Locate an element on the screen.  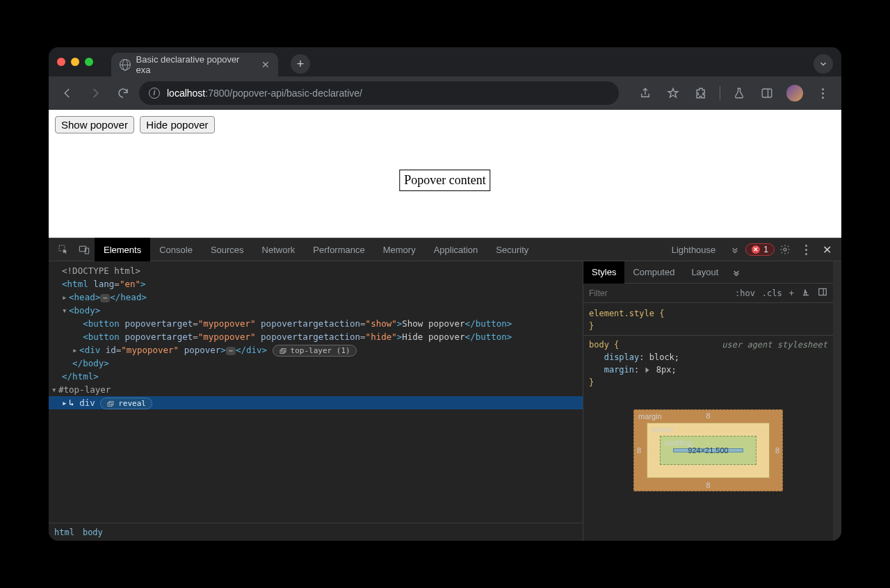
crumb-body: body is located at coordinates (93, 532).